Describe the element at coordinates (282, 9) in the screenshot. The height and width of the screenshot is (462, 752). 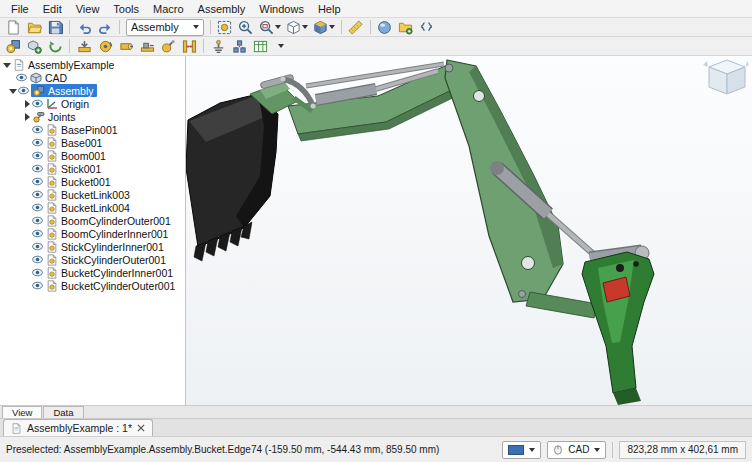
I see `menu-windows: Windows` at that location.